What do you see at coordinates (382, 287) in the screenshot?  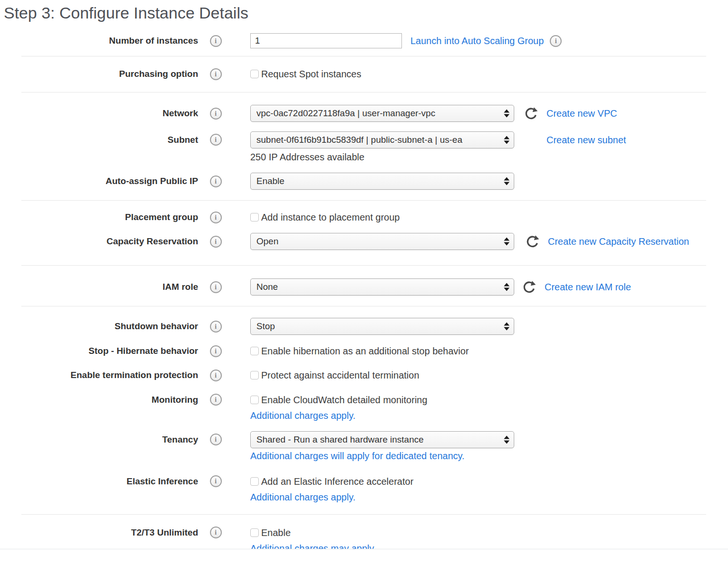 I see `iam-role-select: None` at bounding box center [382, 287].